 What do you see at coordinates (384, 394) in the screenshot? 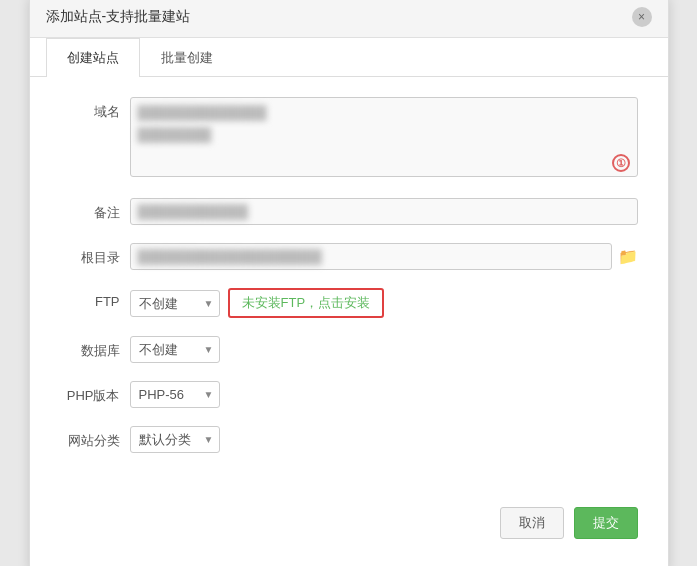
I see `php-control: PHP-56 PHP-70 PHP-71 PHP-72 ▼` at bounding box center [384, 394].